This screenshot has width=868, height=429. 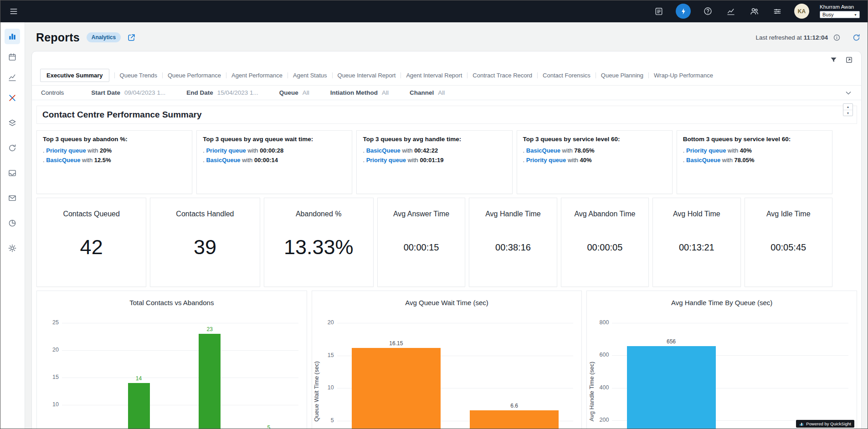 I want to click on sidebar-mail-icon, so click(x=12, y=198).